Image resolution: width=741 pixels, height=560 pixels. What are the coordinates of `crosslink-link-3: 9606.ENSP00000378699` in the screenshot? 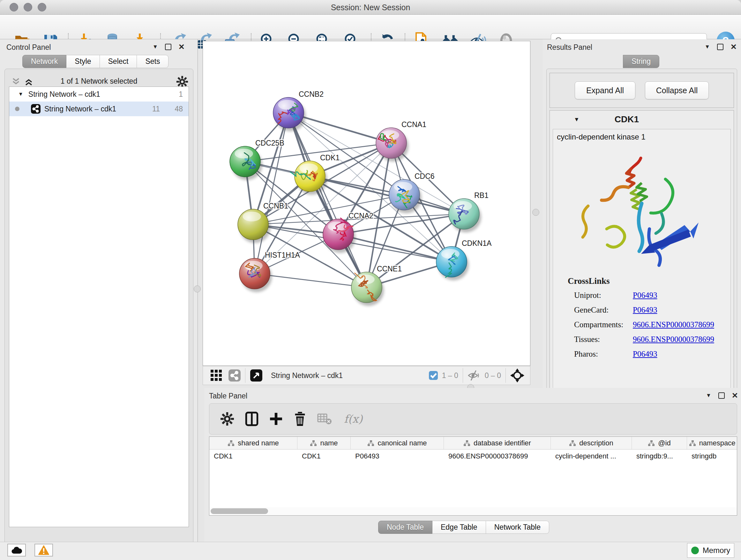 It's located at (673, 339).